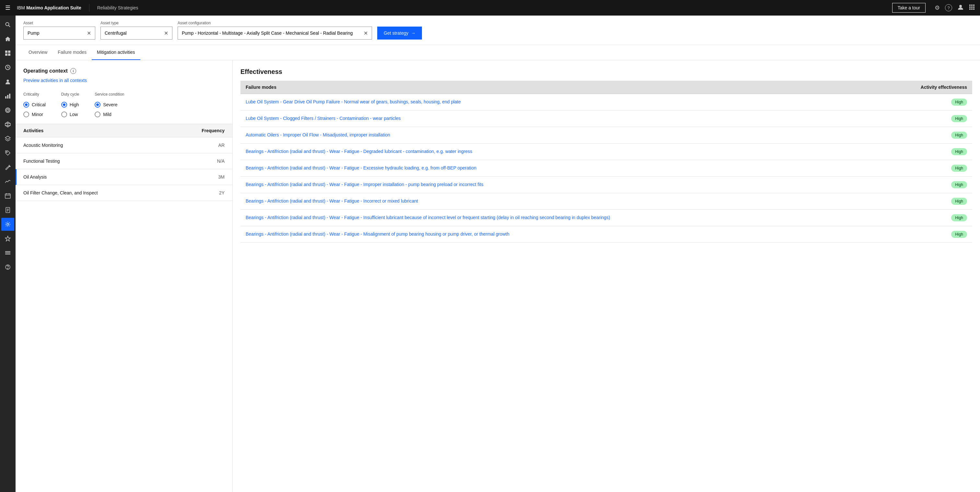 The image size is (980, 492). I want to click on asset-type-clear-button: ✕, so click(166, 33).